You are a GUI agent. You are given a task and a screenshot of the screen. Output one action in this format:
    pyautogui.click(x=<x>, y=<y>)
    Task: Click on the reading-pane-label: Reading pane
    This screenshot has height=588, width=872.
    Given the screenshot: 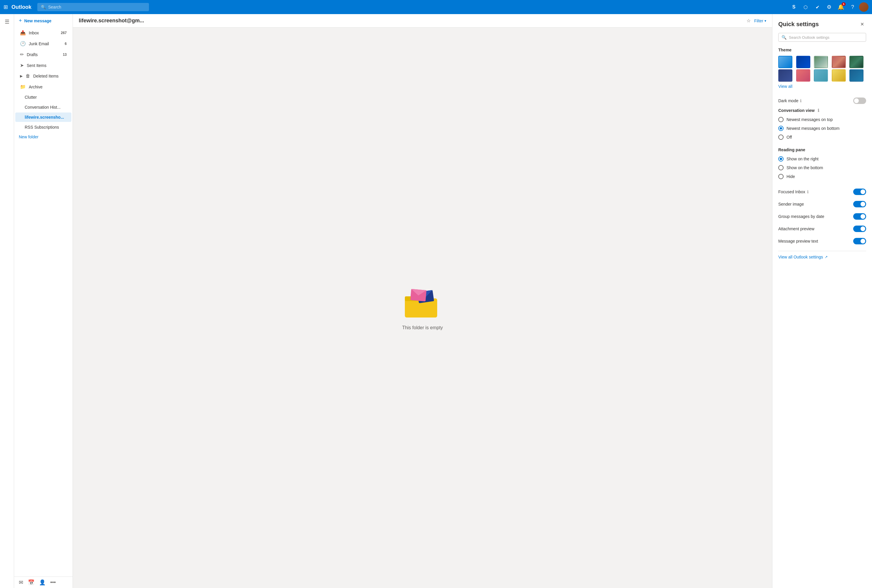 What is the action you would take?
    pyautogui.click(x=822, y=150)
    